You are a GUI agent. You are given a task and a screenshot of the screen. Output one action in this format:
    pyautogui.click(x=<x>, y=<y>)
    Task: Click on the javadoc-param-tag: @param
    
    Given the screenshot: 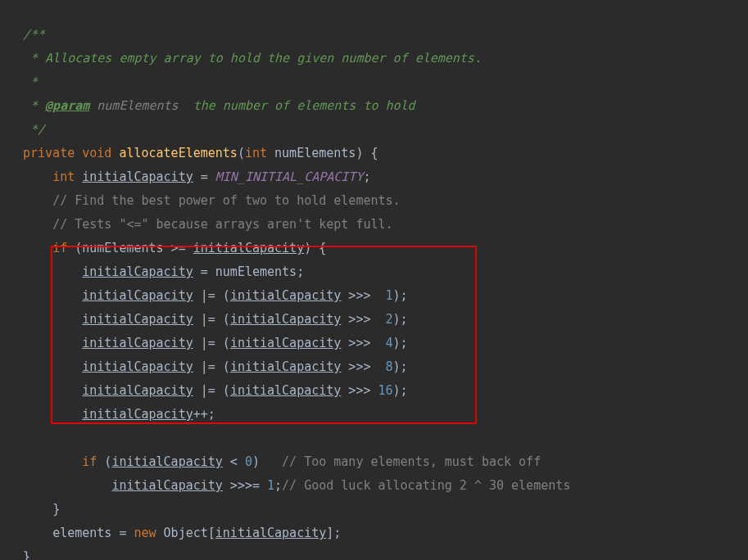 What is the action you would take?
    pyautogui.click(x=67, y=106)
    